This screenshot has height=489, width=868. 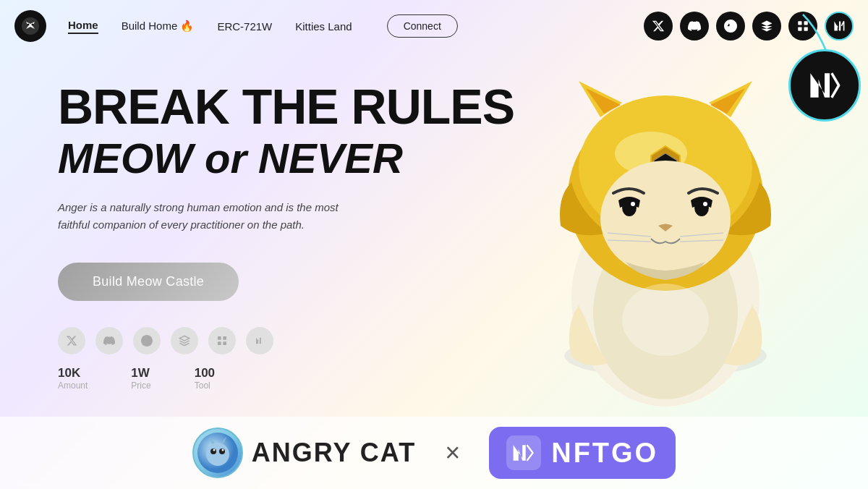 I want to click on hero-title-main: BREAK THE RULES, so click(x=434, y=107).